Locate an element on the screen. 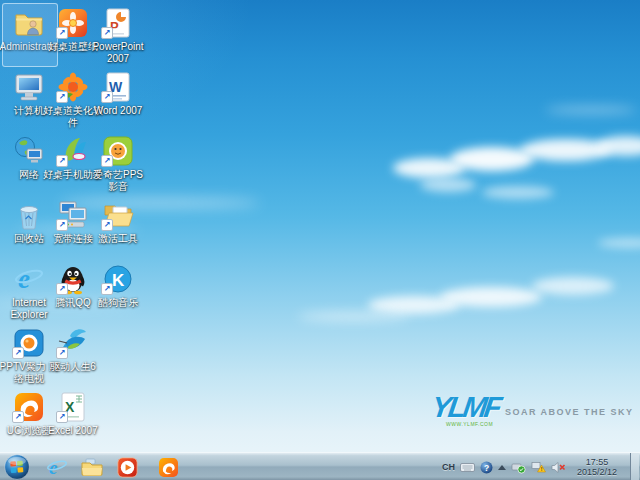  system-tray: CH ? ! is located at coordinates (541, 466).